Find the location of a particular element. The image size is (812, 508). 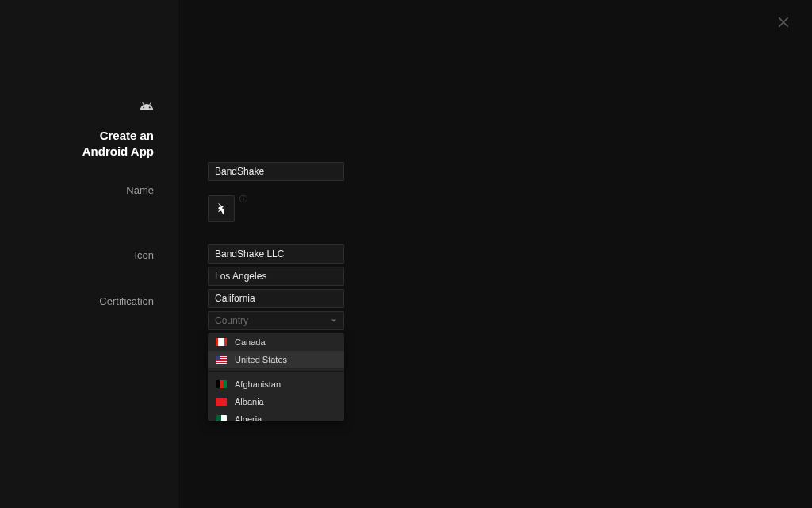

city-field-row is located at coordinates (510, 276).